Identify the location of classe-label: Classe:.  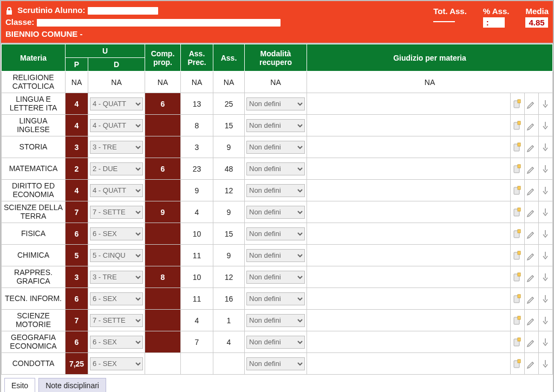
(19, 22).